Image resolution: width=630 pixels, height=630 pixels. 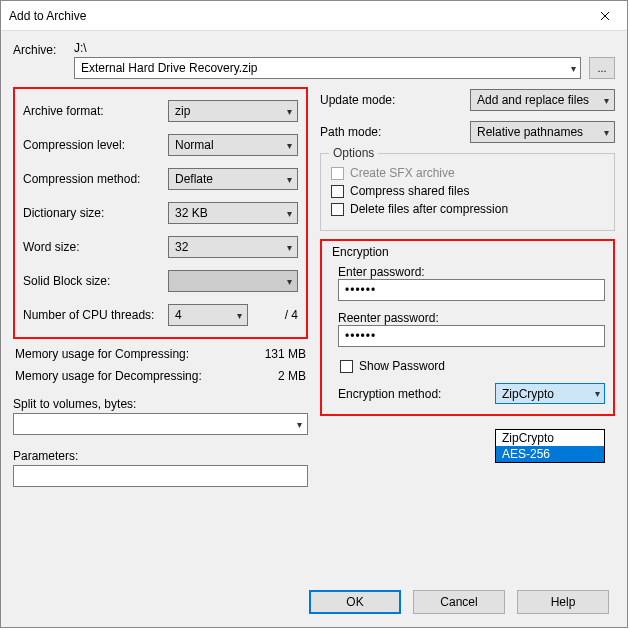 I want to click on help-button: Help, so click(x=563, y=602).